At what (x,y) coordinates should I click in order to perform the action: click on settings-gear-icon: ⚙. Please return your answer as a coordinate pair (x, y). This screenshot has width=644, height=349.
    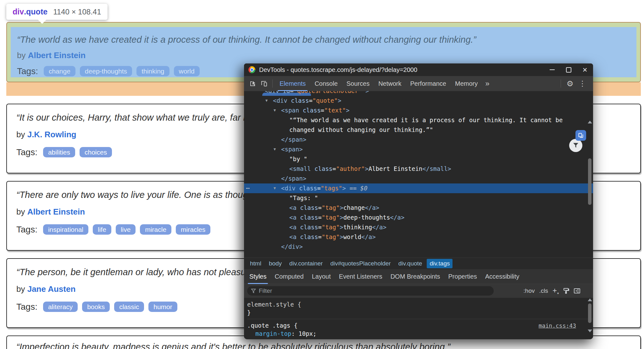
    Looking at the image, I should click on (570, 84).